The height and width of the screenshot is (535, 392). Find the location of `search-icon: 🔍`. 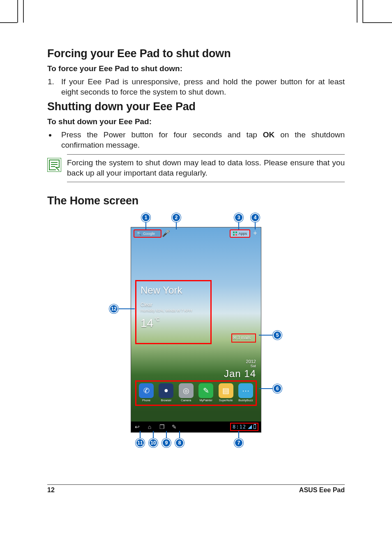

search-icon: 🔍 is located at coordinates (139, 234).